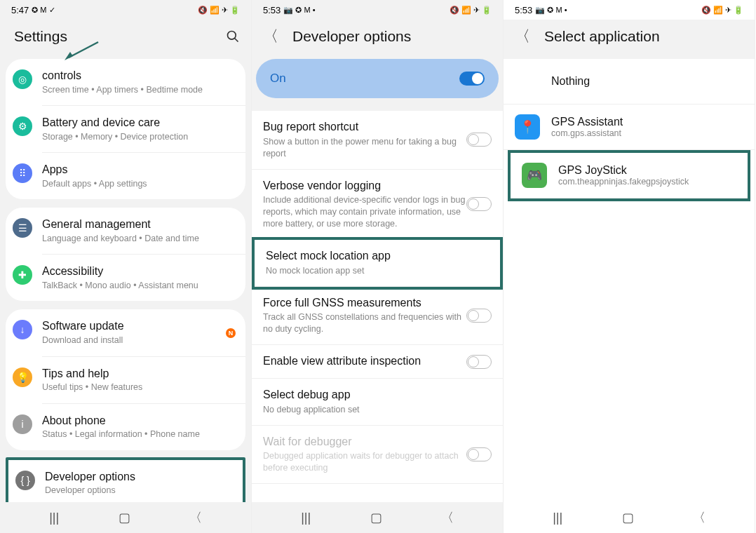 This screenshot has width=756, height=533. What do you see at coordinates (139, 137) in the screenshot?
I see `settings-item-subtitle: Storage • Memory • Device protection` at bounding box center [139, 137].